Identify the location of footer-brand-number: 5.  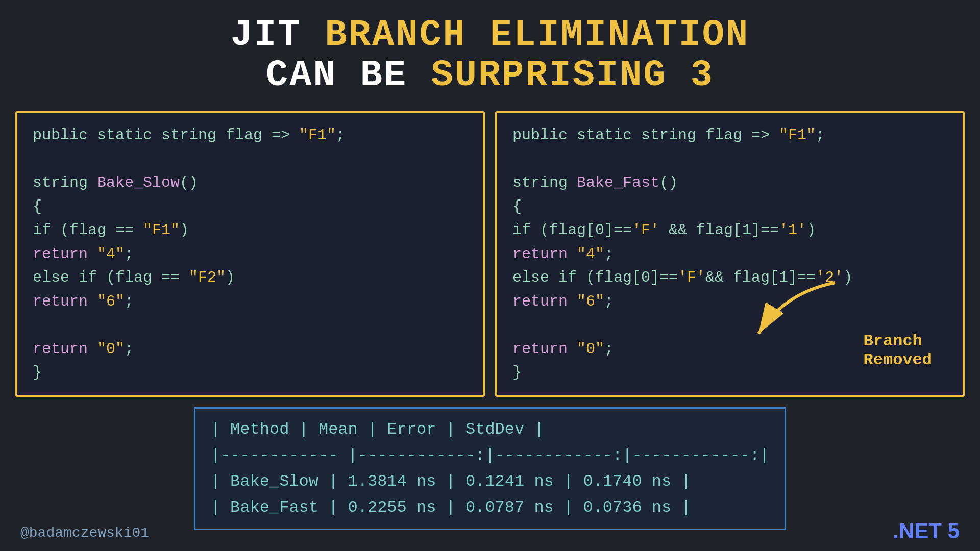
(953, 531).